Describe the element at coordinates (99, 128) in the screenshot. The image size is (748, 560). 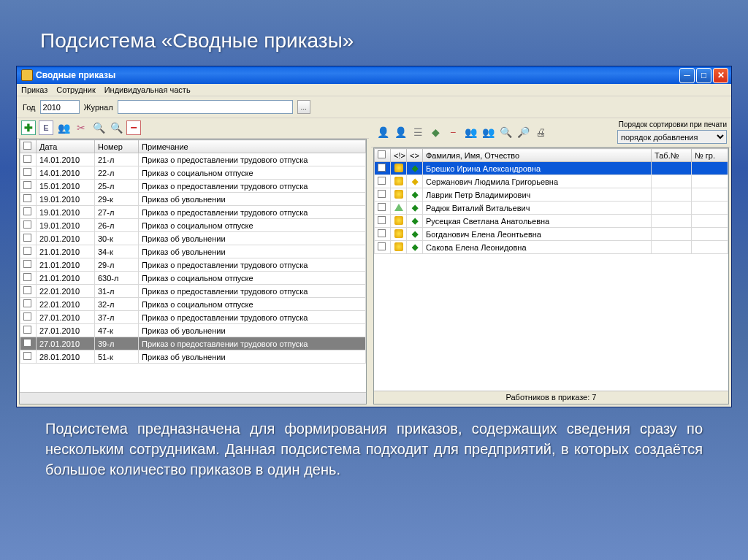
I see `find-icon: 🔍` at that location.